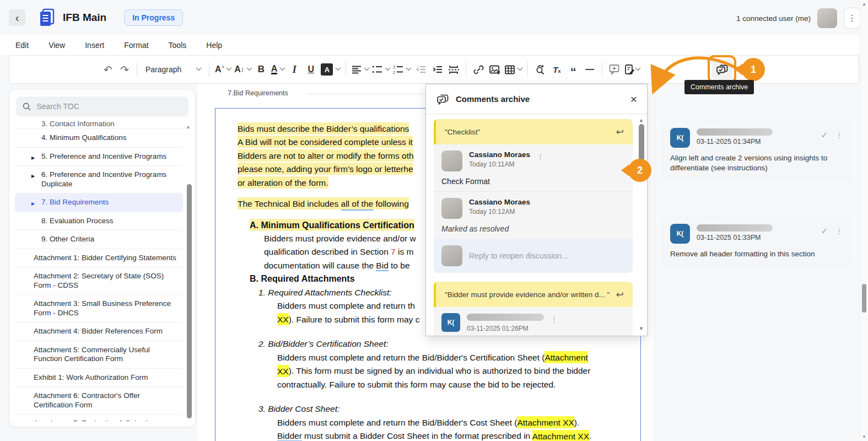 The image size is (868, 441). I want to click on toc-item-label: 4. Minimum Qualifications, so click(84, 138).